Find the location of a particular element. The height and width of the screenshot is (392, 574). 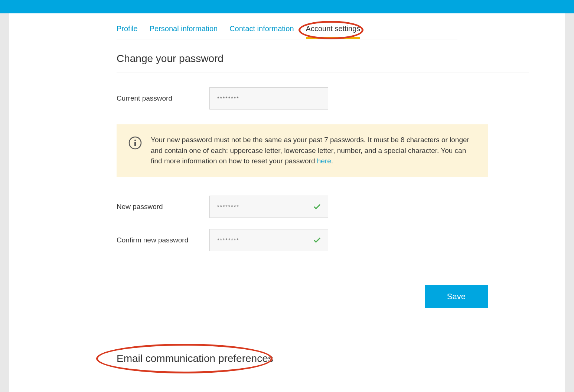

section-divider is located at coordinates (323, 72).